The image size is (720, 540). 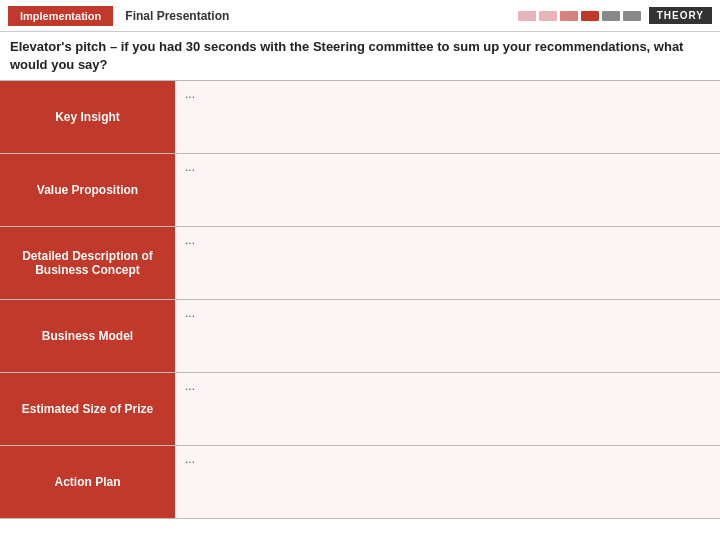 What do you see at coordinates (88, 409) in the screenshot?
I see `row-label-4: Estimated Size of Prize` at bounding box center [88, 409].